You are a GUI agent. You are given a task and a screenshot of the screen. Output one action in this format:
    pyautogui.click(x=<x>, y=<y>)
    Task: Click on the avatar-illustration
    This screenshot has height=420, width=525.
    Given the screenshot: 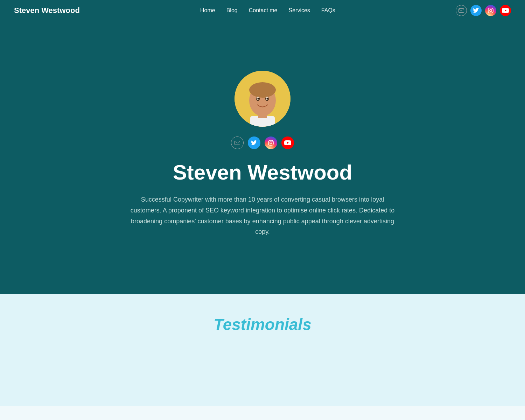 What is the action you would take?
    pyautogui.click(x=262, y=99)
    